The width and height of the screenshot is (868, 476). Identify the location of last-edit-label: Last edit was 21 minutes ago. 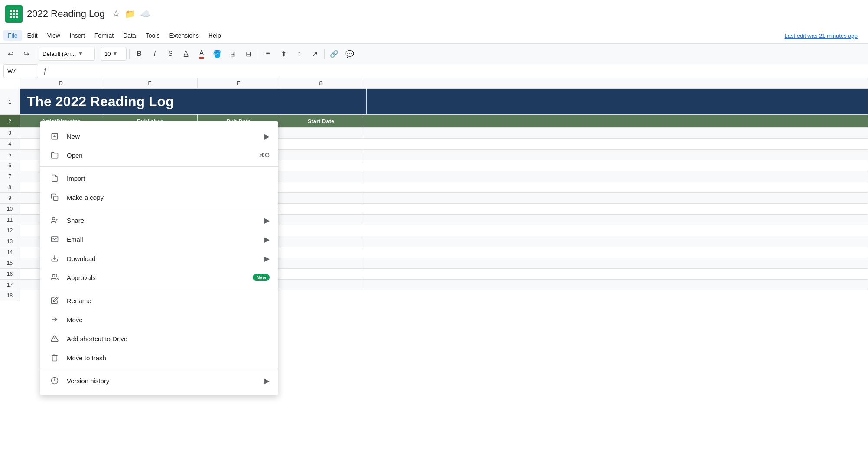
(825, 36).